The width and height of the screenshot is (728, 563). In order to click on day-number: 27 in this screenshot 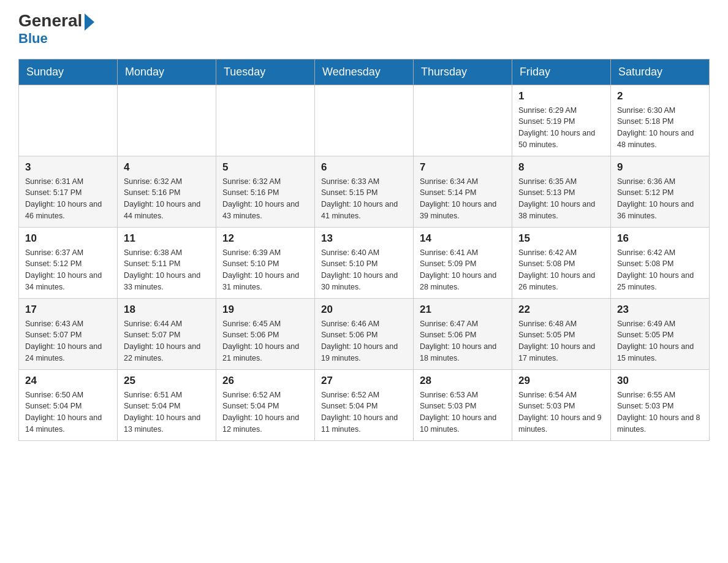, I will do `click(364, 381)`.